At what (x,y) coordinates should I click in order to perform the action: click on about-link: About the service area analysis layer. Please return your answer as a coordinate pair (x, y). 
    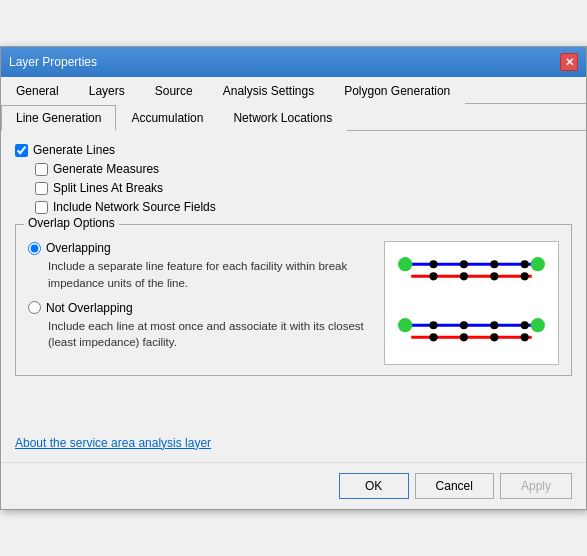
    Looking at the image, I should click on (113, 443).